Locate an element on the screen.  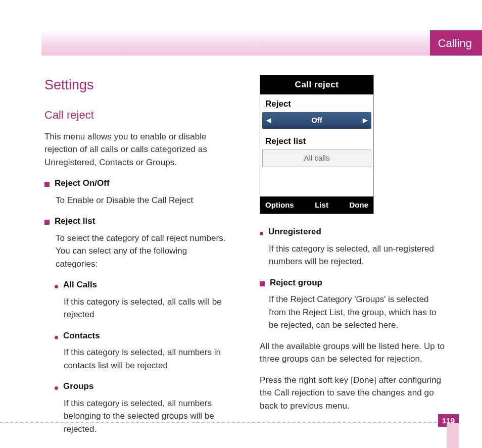
list-sub-item: Unregistered If this category is selecte… is located at coordinates (353, 246).